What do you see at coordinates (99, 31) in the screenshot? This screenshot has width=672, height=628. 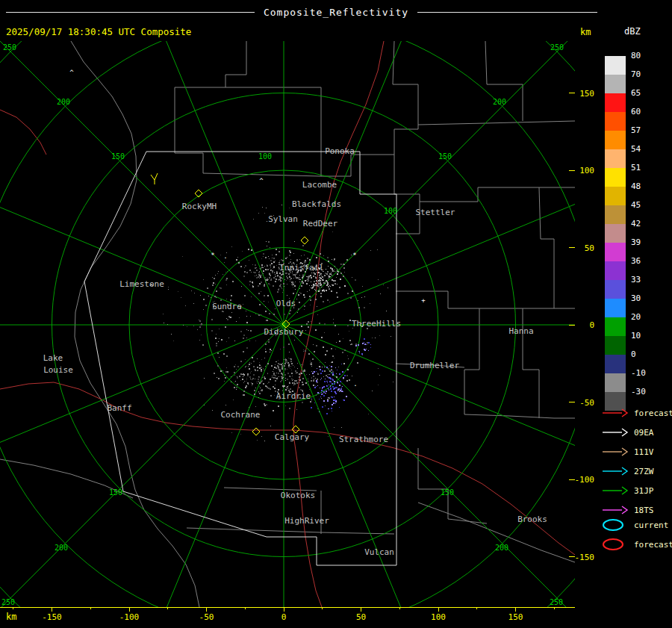 I see `product-timestamp: 2025/09/17 18:30:45 UTC Composite` at bounding box center [99, 31].